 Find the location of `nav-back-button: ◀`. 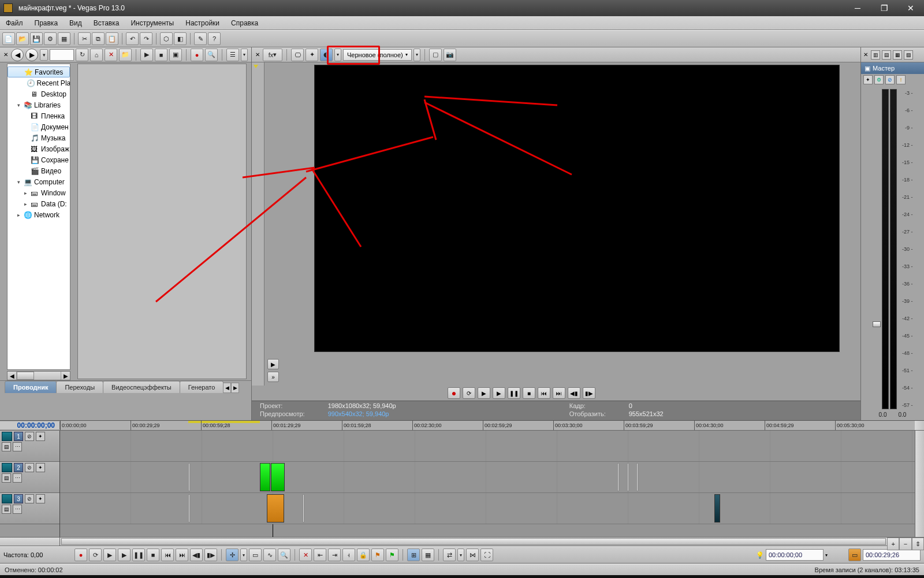

nav-back-button: ◀ is located at coordinates (17, 55).